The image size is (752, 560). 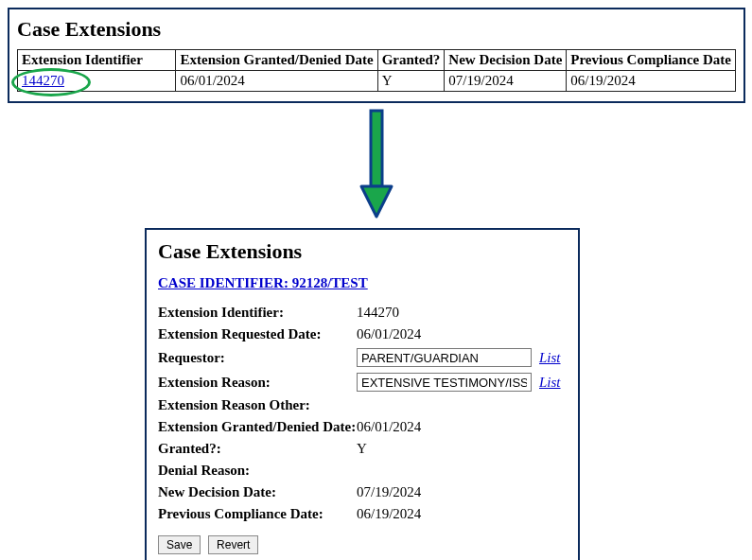 What do you see at coordinates (462, 382) in the screenshot?
I see `row-extension-reason: List` at bounding box center [462, 382].